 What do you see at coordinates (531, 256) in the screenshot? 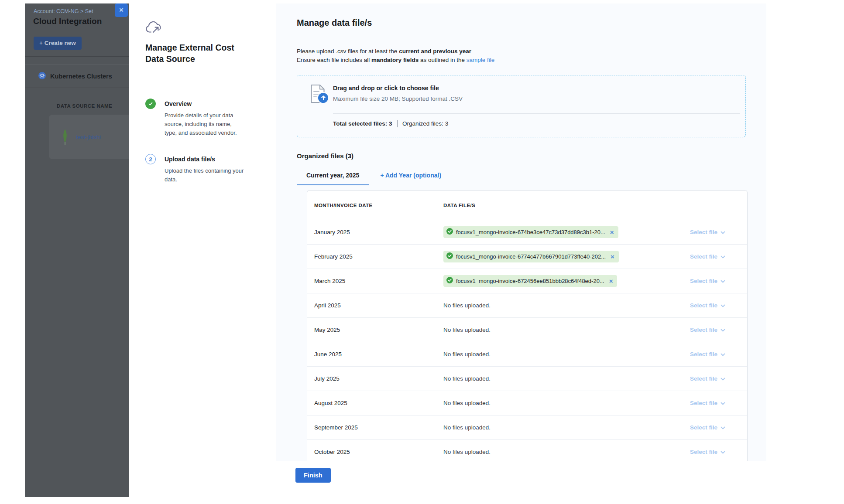
I see `file-chip: focusv1_mongo-invoice-6774c477b667901d77…` at bounding box center [531, 256].